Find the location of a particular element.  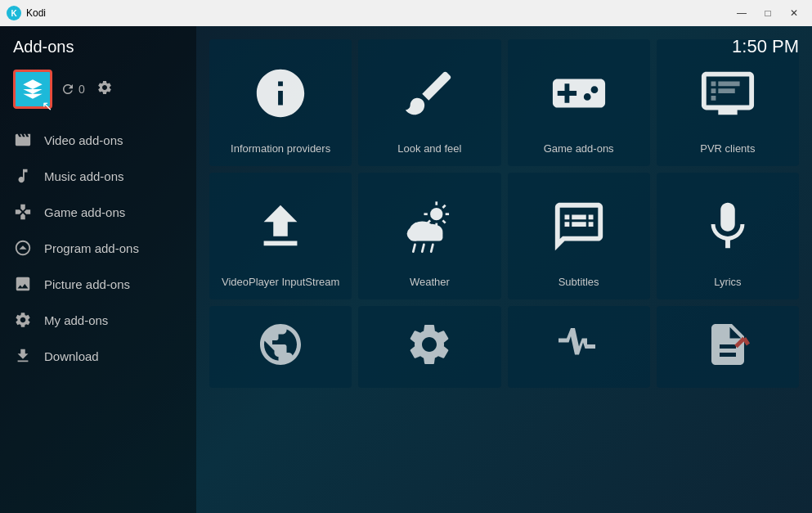

settings-button is located at coordinates (105, 89).